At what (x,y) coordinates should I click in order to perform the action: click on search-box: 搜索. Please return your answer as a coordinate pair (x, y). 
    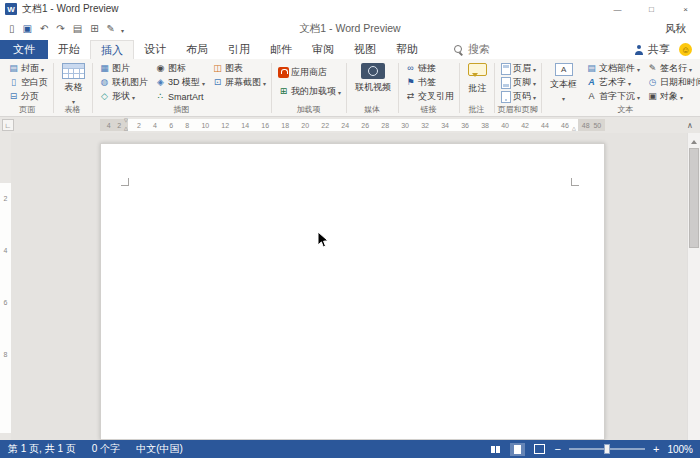
    Looking at the image, I should click on (472, 50).